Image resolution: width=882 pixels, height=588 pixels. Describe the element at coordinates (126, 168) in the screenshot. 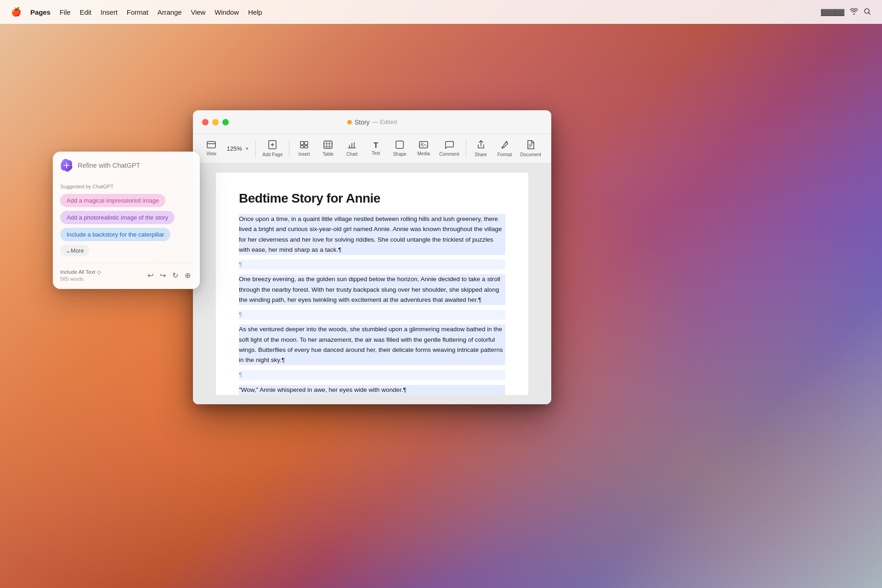

I see `chatgpt-input-area` at that location.